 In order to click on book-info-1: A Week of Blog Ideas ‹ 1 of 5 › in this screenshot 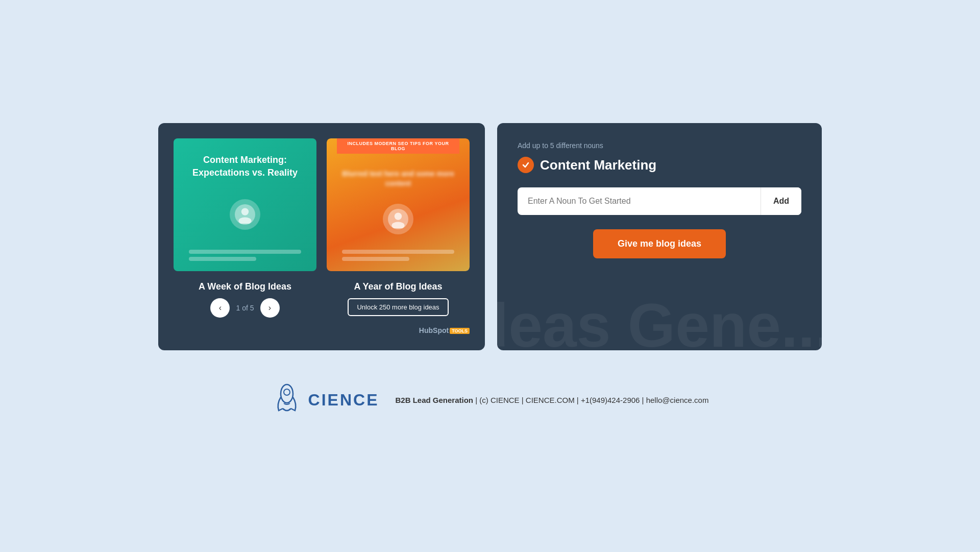, I will do `click(245, 299)`.